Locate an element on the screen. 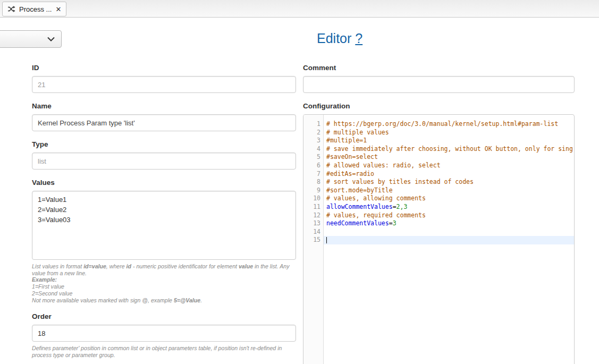 The width and height of the screenshot is (599, 364). line-number: 11 is located at coordinates (314, 207).